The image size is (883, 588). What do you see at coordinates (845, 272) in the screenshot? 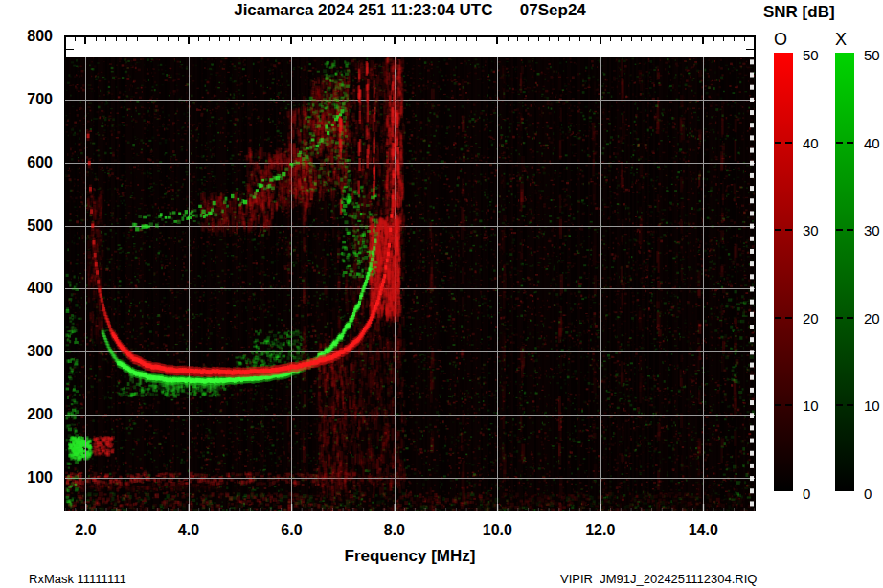
I see `colorbar-x-gradient` at bounding box center [845, 272].